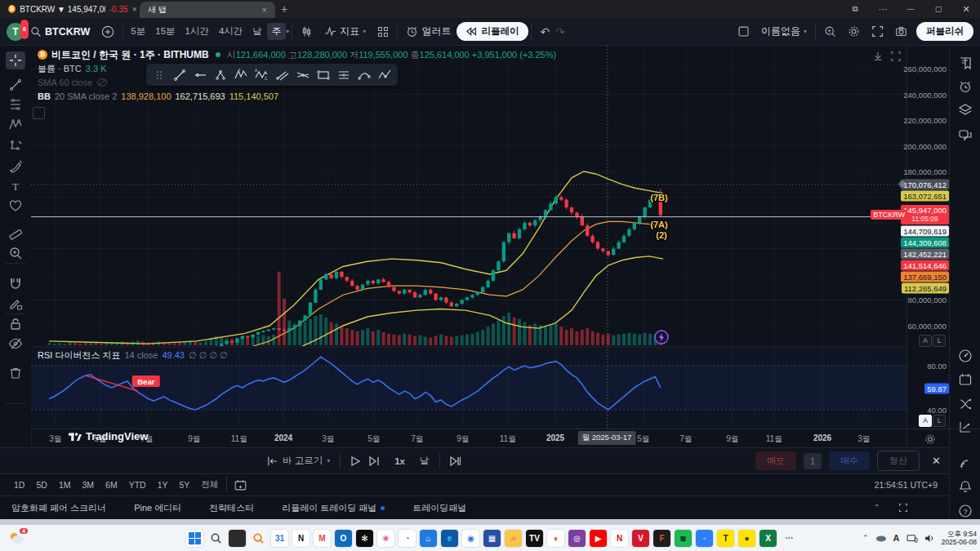 The height and width of the screenshot is (551, 980). Describe the element at coordinates (111, 485) in the screenshot. I see `range-6M: 6M` at that location.